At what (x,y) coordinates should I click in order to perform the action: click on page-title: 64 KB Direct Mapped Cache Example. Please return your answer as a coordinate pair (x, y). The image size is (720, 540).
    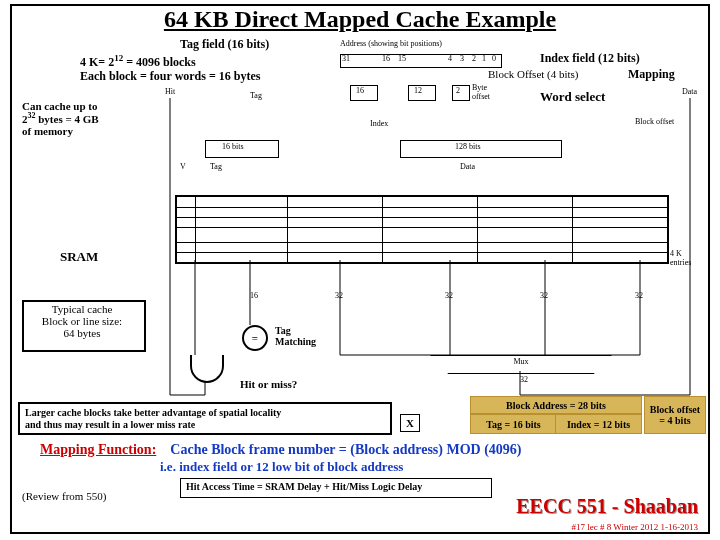
    Looking at the image, I should click on (360, 20).